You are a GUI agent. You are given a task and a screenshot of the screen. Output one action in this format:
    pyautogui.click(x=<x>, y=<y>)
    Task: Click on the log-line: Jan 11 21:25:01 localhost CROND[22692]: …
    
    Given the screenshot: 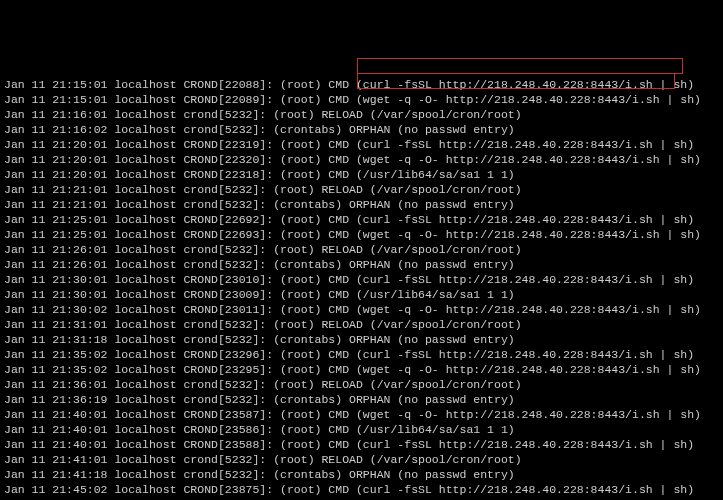 What is the action you would take?
    pyautogui.click(x=362, y=220)
    